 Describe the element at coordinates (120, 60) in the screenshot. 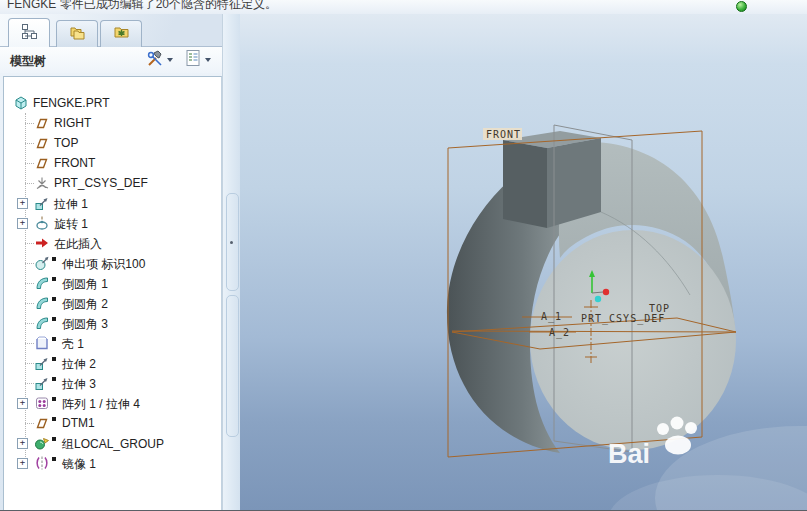

I see `model-tree-header: 模型树` at that location.